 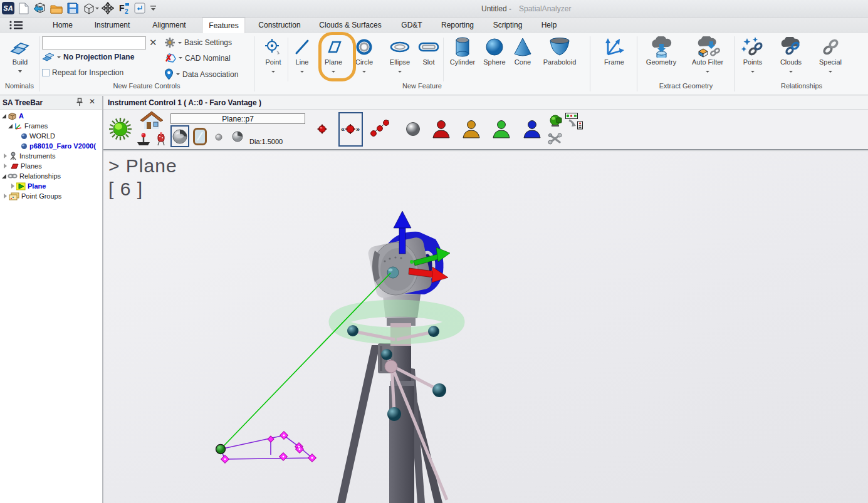 I want to click on tree-item-point-groups: Point Groups, so click(x=33, y=196).